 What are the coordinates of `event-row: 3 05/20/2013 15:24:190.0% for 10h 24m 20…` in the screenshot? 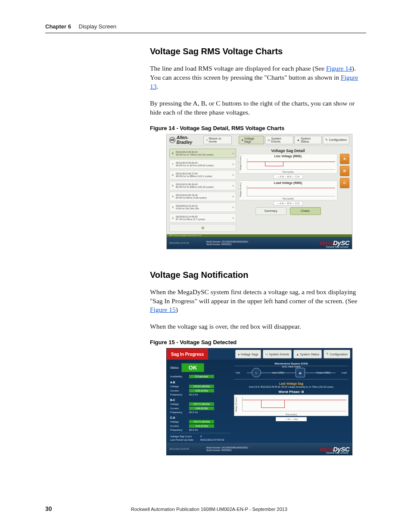 It's located at (202, 207).